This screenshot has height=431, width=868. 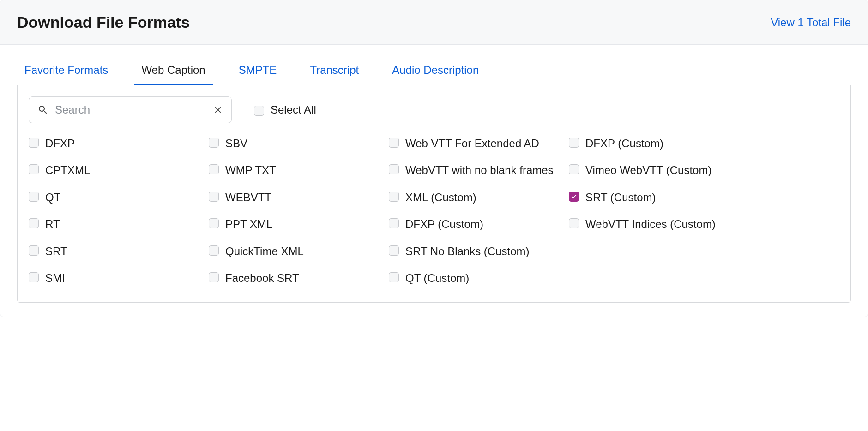 I want to click on tabs: Favorite Formats Web Caption SMPTE Trans…, so click(x=434, y=72).